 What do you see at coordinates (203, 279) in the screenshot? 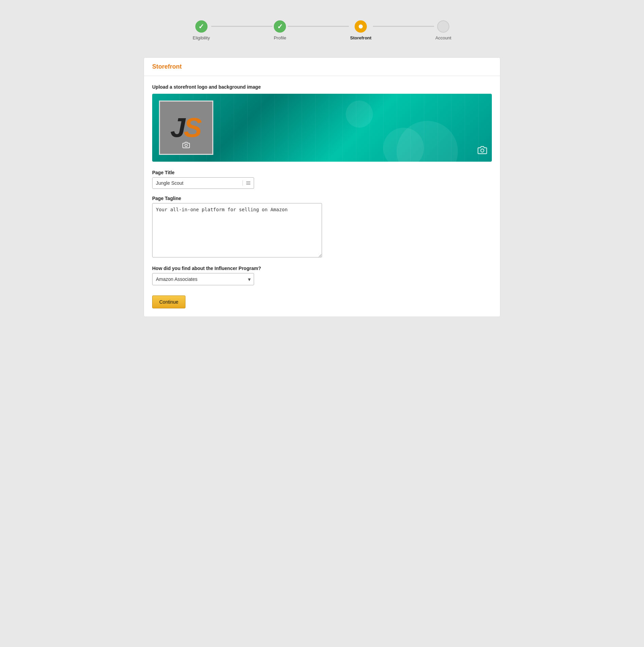
I see `influencer-select-wrapper: Amazon Associates Social Media Friend/Co…` at bounding box center [203, 279].